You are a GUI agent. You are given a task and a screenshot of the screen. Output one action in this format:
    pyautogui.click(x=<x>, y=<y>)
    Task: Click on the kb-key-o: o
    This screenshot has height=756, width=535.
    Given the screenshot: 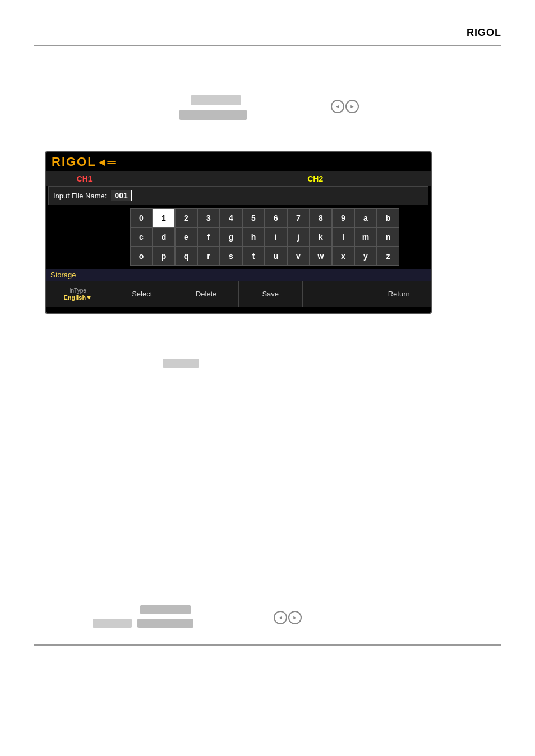 What is the action you would take?
    pyautogui.click(x=141, y=256)
    